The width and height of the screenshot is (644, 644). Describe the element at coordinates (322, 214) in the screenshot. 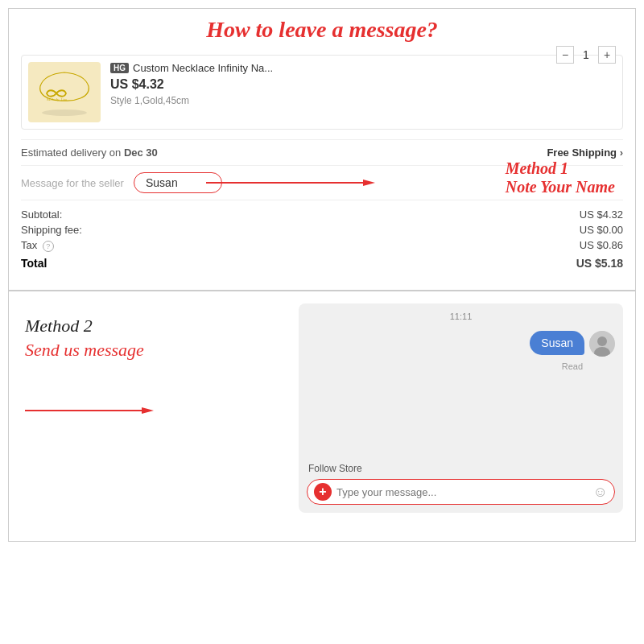

I see `subtotal-row: Subtotal: US $4.32` at that location.